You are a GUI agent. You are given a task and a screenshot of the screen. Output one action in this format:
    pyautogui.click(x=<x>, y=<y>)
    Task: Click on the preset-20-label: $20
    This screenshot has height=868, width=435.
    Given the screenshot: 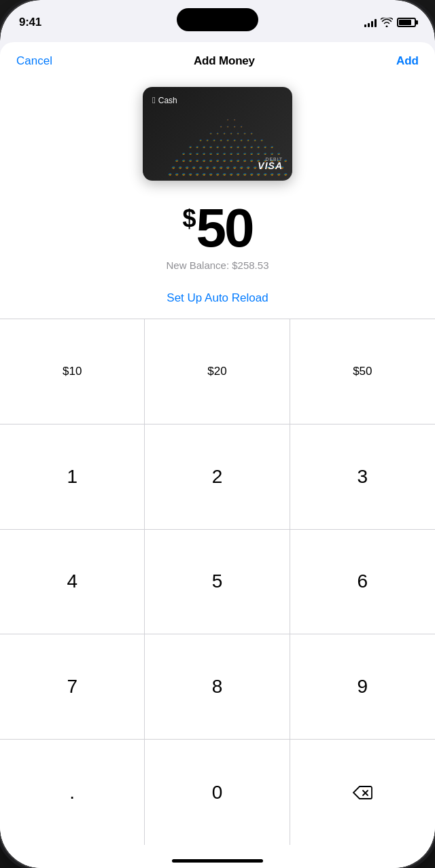 What is the action you would take?
    pyautogui.click(x=217, y=372)
    